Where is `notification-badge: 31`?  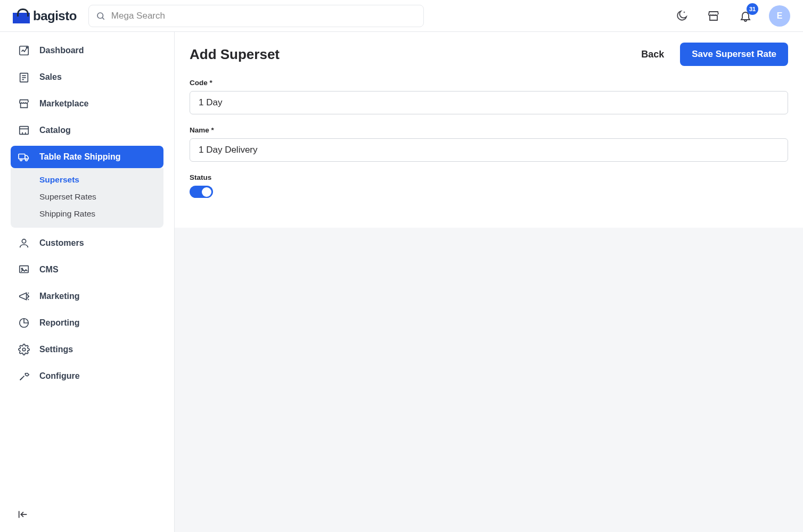
notification-badge: 31 is located at coordinates (752, 9).